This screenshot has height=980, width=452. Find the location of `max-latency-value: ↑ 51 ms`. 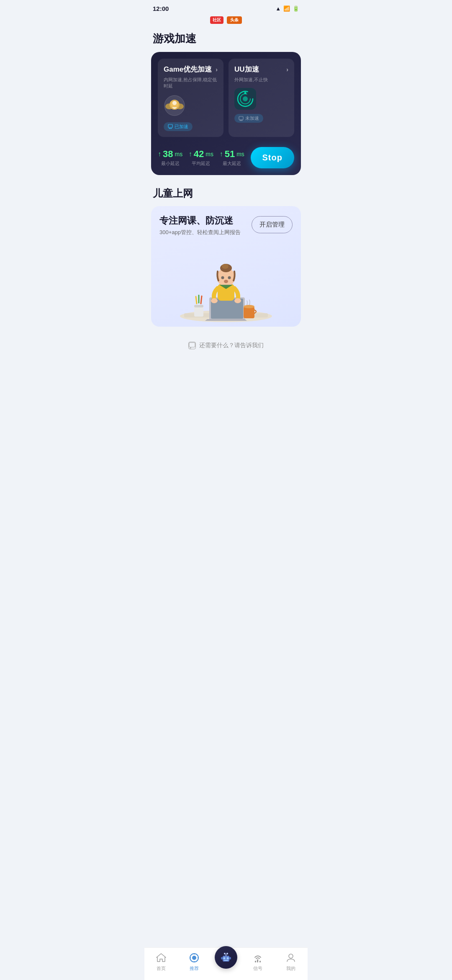

max-latency-value: ↑ 51 ms is located at coordinates (232, 154).